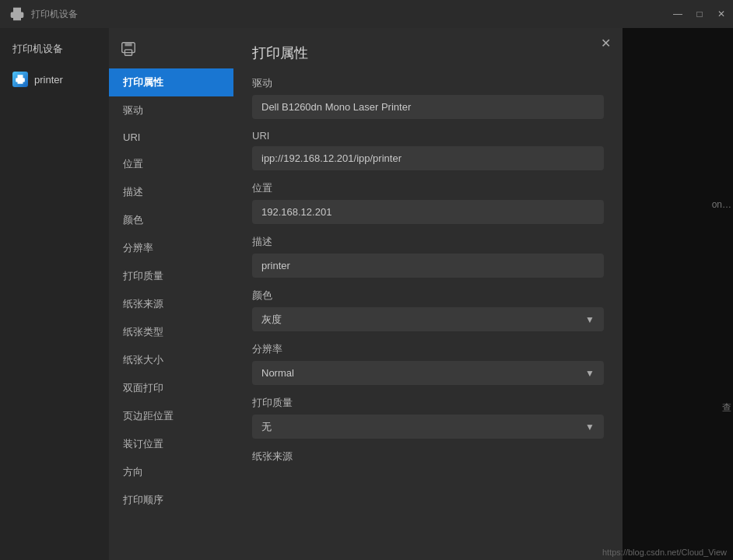 The width and height of the screenshot is (733, 560). What do you see at coordinates (54, 294) in the screenshot?
I see `left-panel: 打印机设备 printer` at bounding box center [54, 294].